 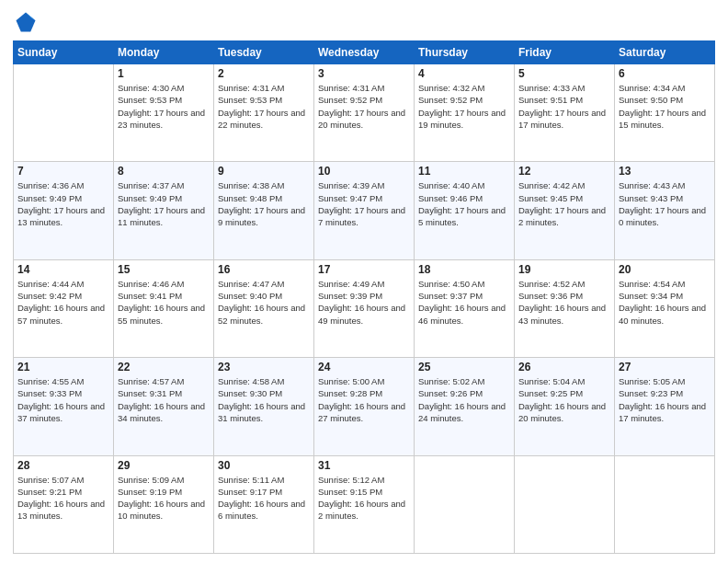 I want to click on day-info: Sunrise: 4:31 AM Sunset: 9:52 PM Dayligh…, so click(x=364, y=107).